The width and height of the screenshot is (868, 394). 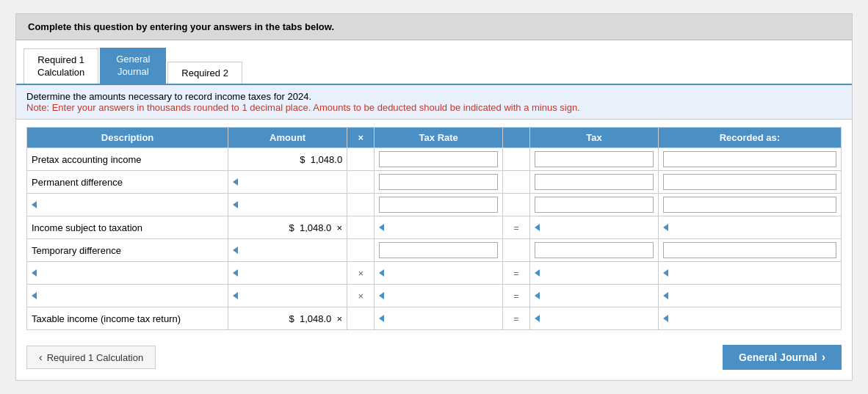 I want to click on desc-pretax: Pretax accounting income, so click(x=128, y=160).